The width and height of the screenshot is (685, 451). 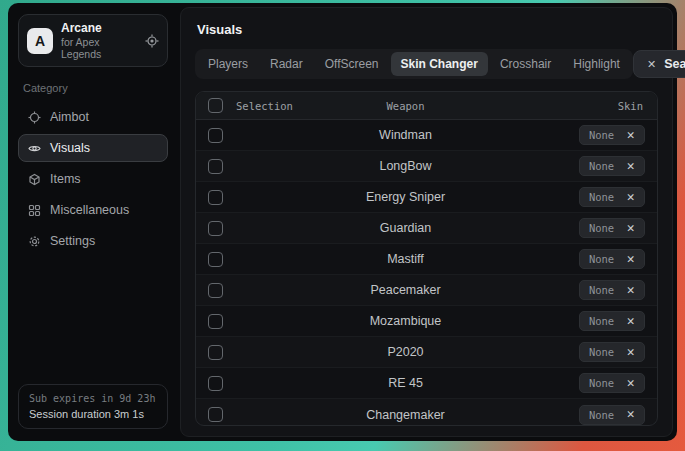 I want to click on tabs-row: Players Radar OffScreen Skin Changer Cro…, so click(x=426, y=64).